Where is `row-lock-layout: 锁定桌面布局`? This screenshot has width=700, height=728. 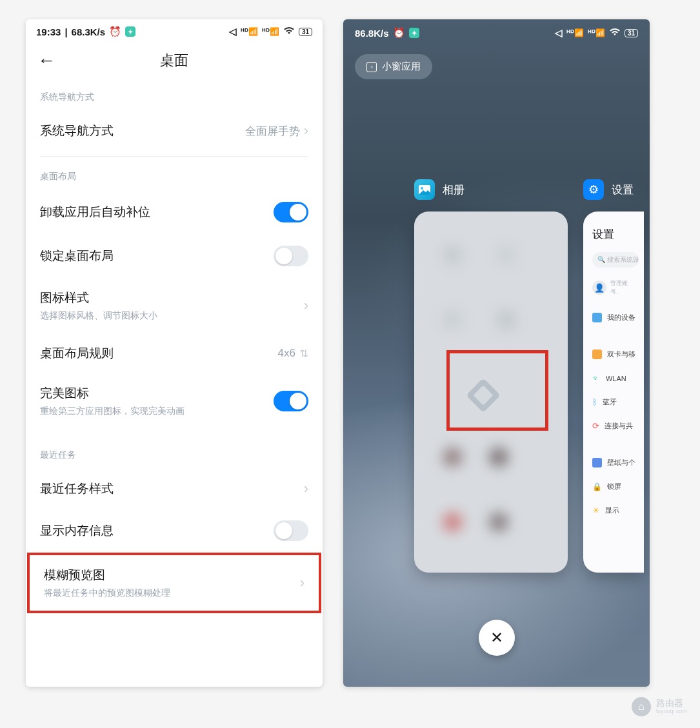 row-lock-layout: 锁定桌面布局 is located at coordinates (174, 256).